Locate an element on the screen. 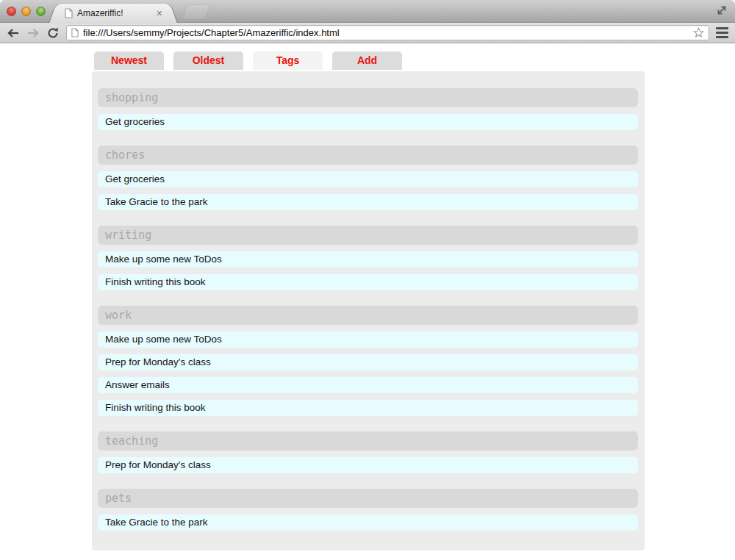  todo-item: Answer emails is located at coordinates (368, 385).